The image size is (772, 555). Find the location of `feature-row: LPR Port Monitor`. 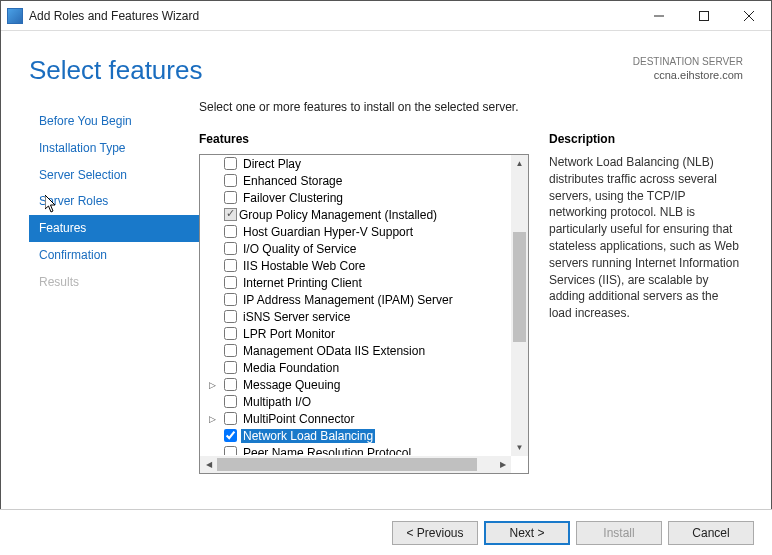

feature-row: LPR Port Monitor is located at coordinates (364, 334).